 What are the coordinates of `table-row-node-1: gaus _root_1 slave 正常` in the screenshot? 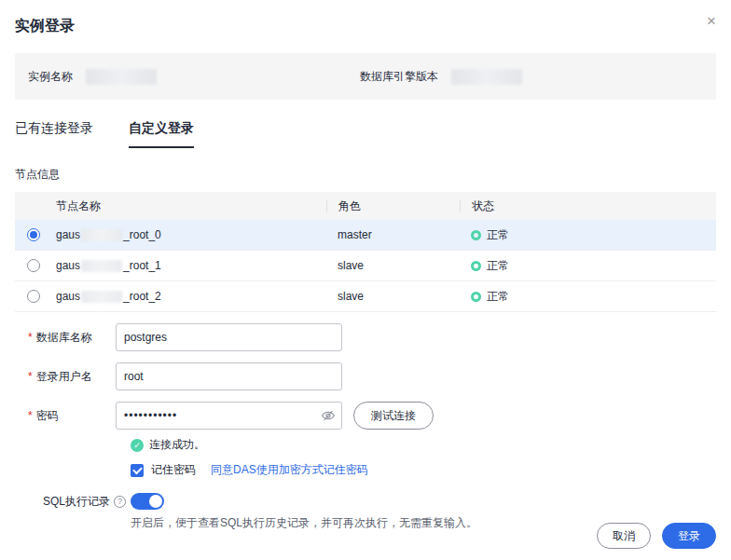 It's located at (366, 266).